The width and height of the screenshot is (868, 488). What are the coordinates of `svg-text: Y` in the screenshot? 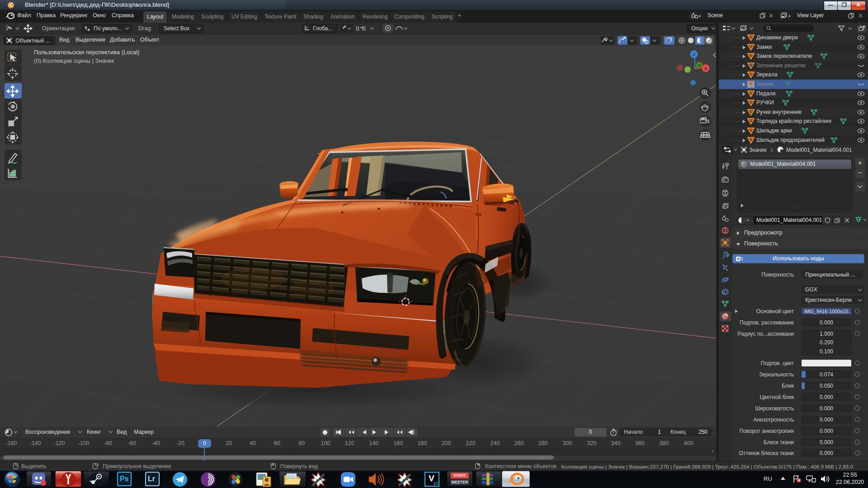 It's located at (699, 66).